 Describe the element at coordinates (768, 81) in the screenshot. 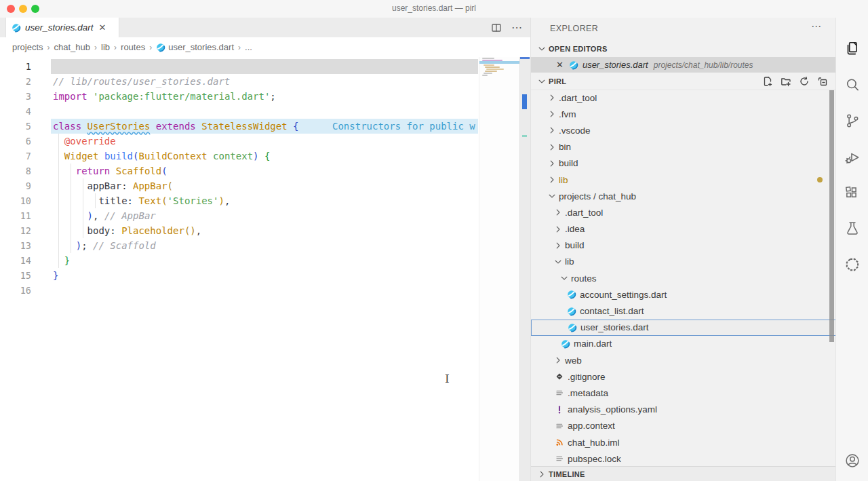

I see `new-file-icon` at that location.